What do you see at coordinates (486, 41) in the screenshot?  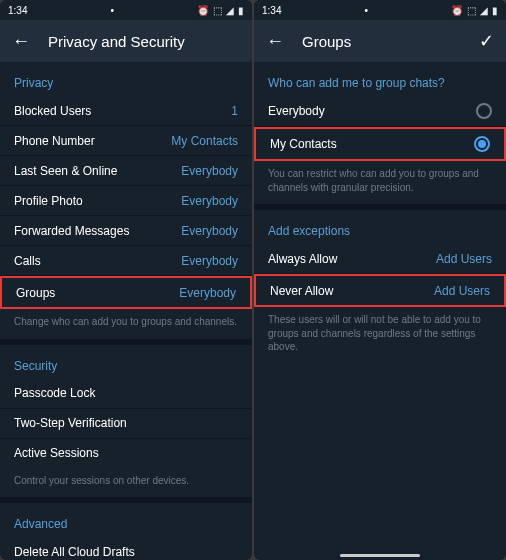 I see `confirm-icon: ✓` at bounding box center [486, 41].